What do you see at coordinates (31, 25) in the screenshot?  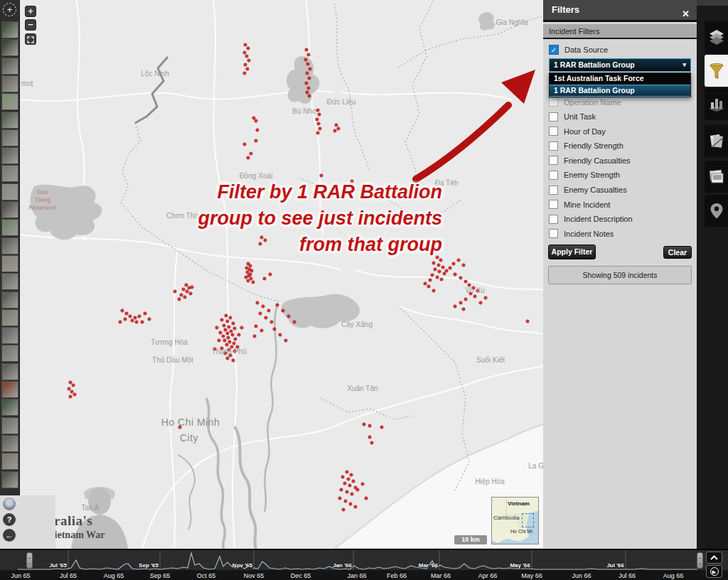 I see `zoom-out-button: −` at bounding box center [31, 25].